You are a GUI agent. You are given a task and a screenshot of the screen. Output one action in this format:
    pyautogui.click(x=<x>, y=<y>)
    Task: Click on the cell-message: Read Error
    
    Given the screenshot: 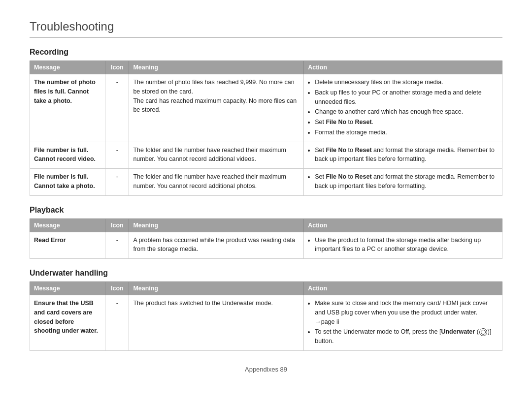 What is the action you would take?
    pyautogui.click(x=68, y=245)
    